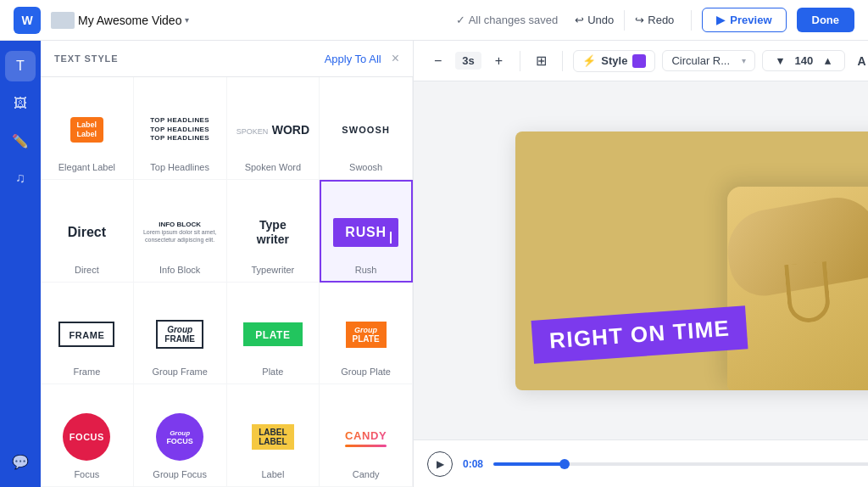  What do you see at coordinates (87, 436) in the screenshot?
I see `style-focus: FOCUS Focus` at bounding box center [87, 436].